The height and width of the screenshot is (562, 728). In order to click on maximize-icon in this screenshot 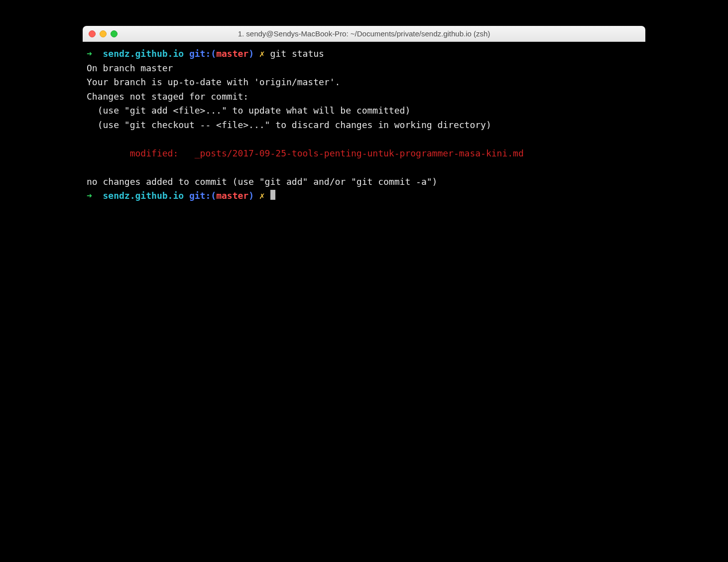, I will do `click(114, 34)`.